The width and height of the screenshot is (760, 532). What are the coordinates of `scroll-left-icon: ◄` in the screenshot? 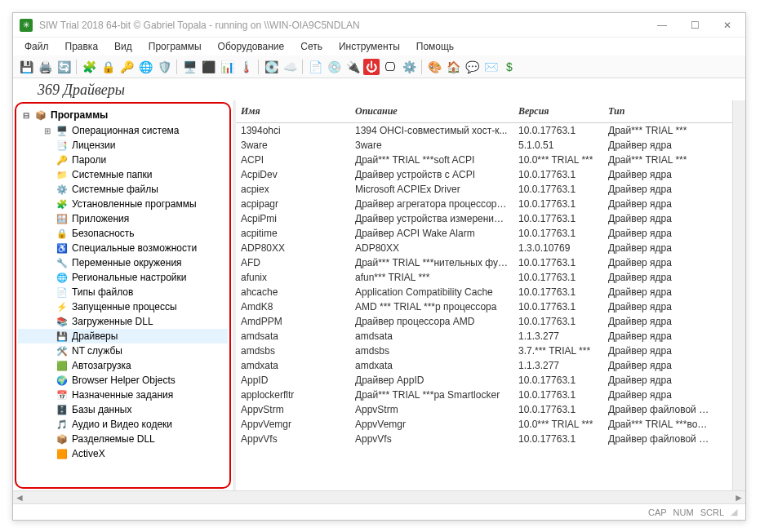 It's located at (20, 498).